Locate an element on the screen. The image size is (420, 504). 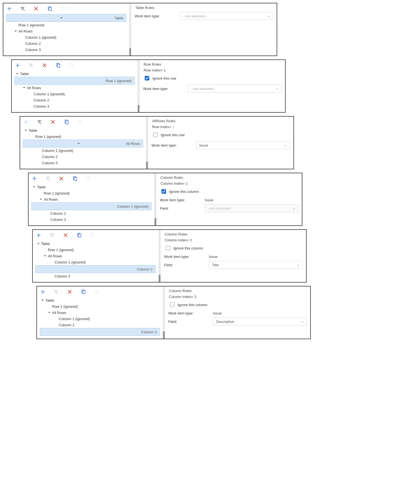
tree-label: Column 2 is located at coordinates (145, 269).